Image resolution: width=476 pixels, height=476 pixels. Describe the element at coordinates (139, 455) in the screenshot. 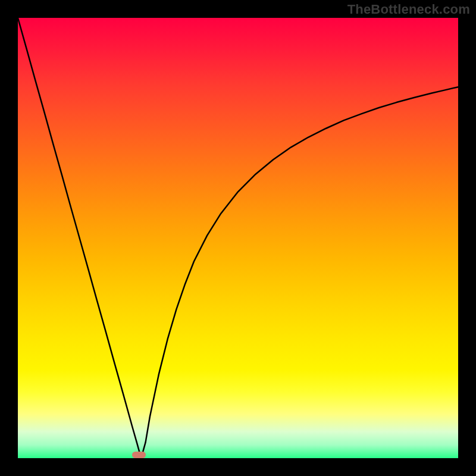

I see `bottom-notch-marker` at that location.